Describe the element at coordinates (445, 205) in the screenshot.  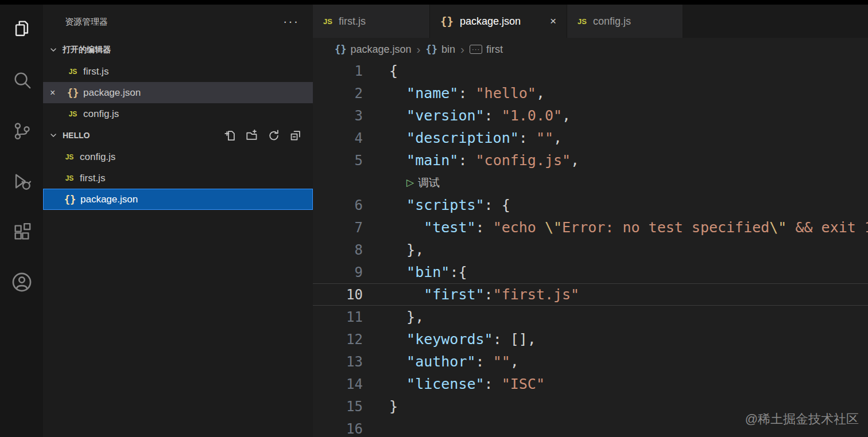
I see `code-token: "scripts"` at that location.